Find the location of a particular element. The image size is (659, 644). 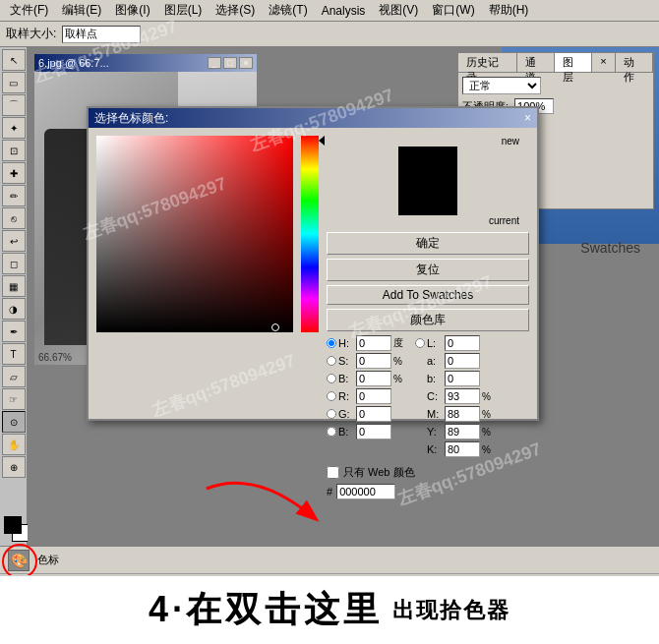

M-unit: % is located at coordinates (489, 415).